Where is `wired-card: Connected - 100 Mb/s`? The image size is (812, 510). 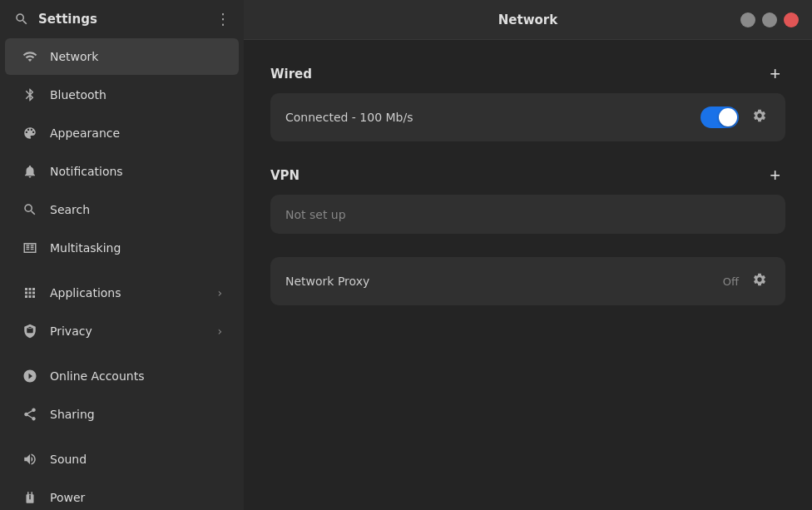 wired-card: Connected - 100 Mb/s is located at coordinates (527, 117).